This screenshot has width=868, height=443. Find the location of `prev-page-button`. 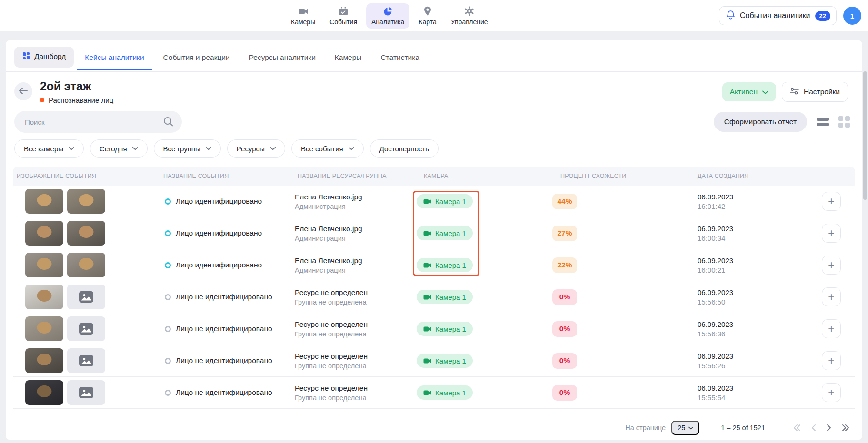

prev-page-button is located at coordinates (814, 428).